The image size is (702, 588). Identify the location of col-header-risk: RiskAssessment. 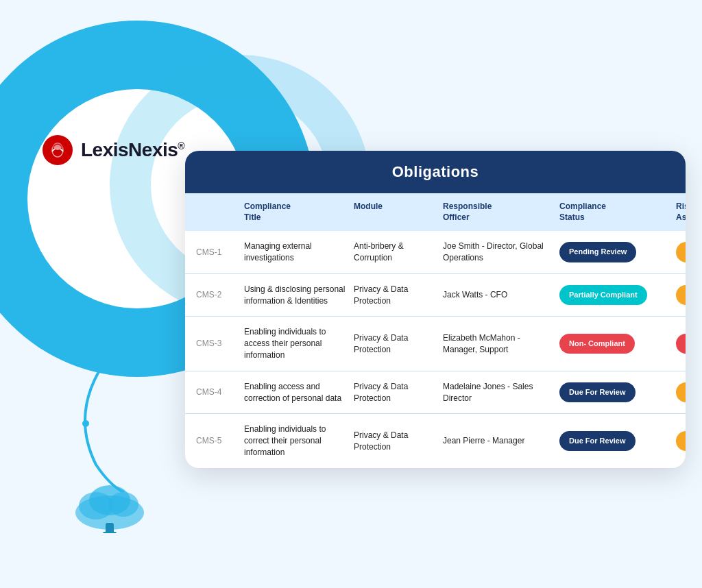
(679, 212).